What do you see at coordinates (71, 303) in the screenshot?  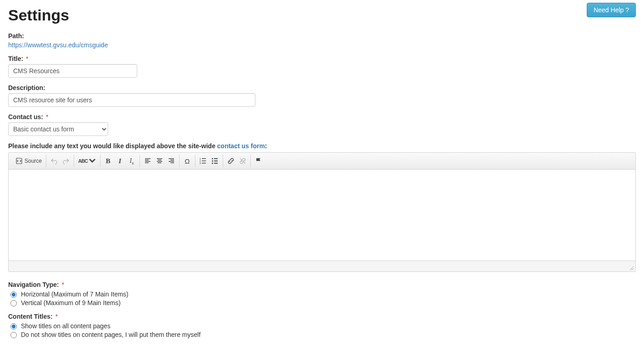 I see `nav-vertical-label: Vertical (Maximum of 9 Main Items)` at bounding box center [71, 303].